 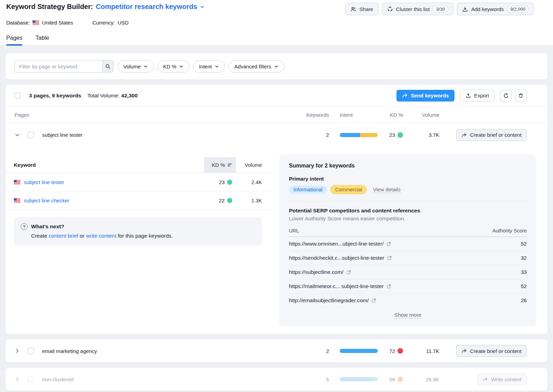 What do you see at coordinates (425, 96) in the screenshot?
I see `send-keywords-button: Send keywords` at bounding box center [425, 96].